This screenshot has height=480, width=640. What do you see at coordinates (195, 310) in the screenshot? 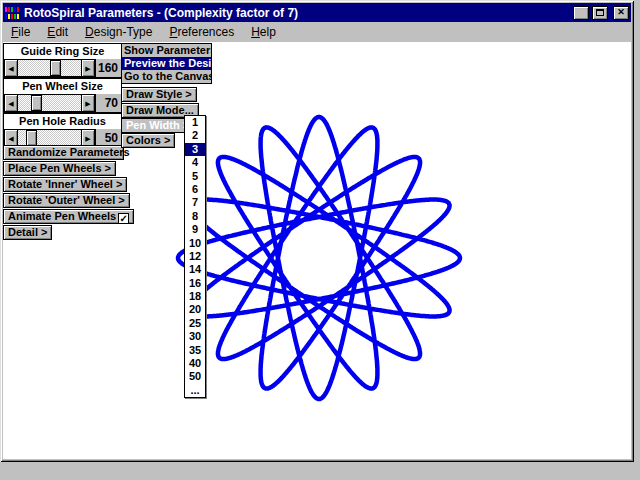
I see `pen-width-option: 20` at bounding box center [195, 310].